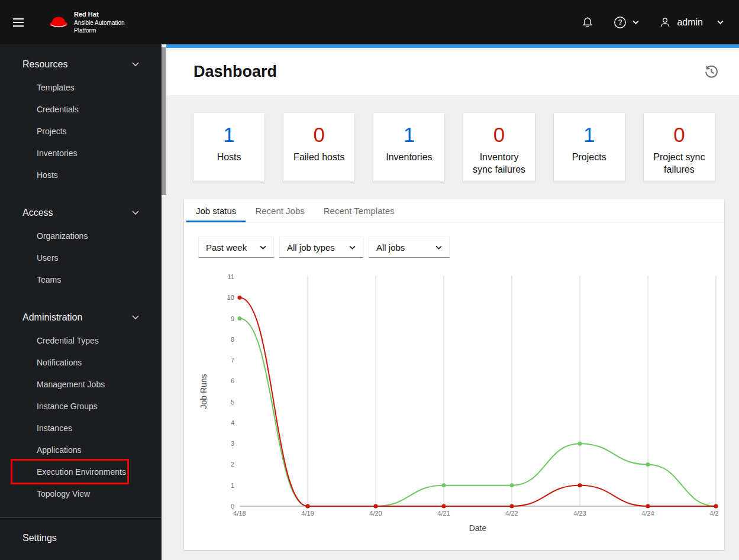 Image resolution: width=739 pixels, height=560 pixels. Describe the element at coordinates (454, 147) in the screenshot. I see `summary-cards: 1 Hosts 0 Failed hosts 1 Inventories 0 I…` at that location.